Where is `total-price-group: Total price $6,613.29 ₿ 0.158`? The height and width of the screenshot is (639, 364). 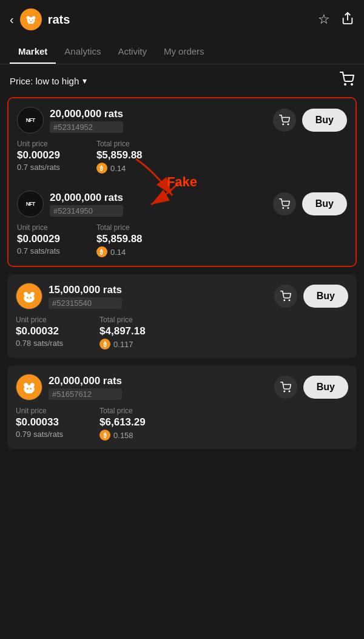
total-price-group: Total price $6,613.29 ₿ 0.158 is located at coordinates (123, 424).